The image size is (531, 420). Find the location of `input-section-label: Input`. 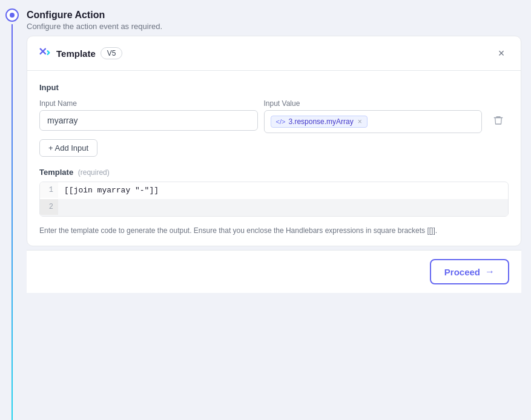

input-section-label: Input is located at coordinates (274, 87).